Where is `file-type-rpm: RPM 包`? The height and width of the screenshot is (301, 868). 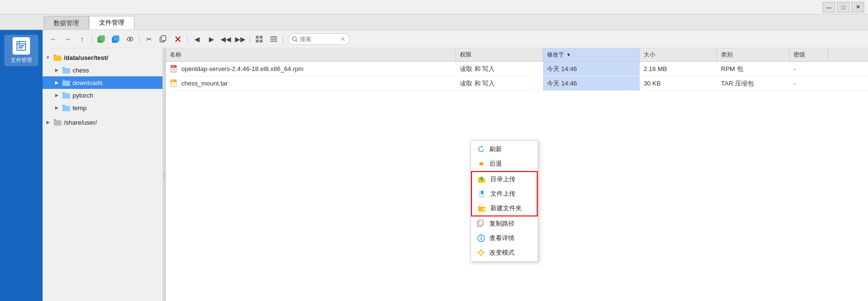
file-type-rpm: RPM 包 is located at coordinates (753, 69).